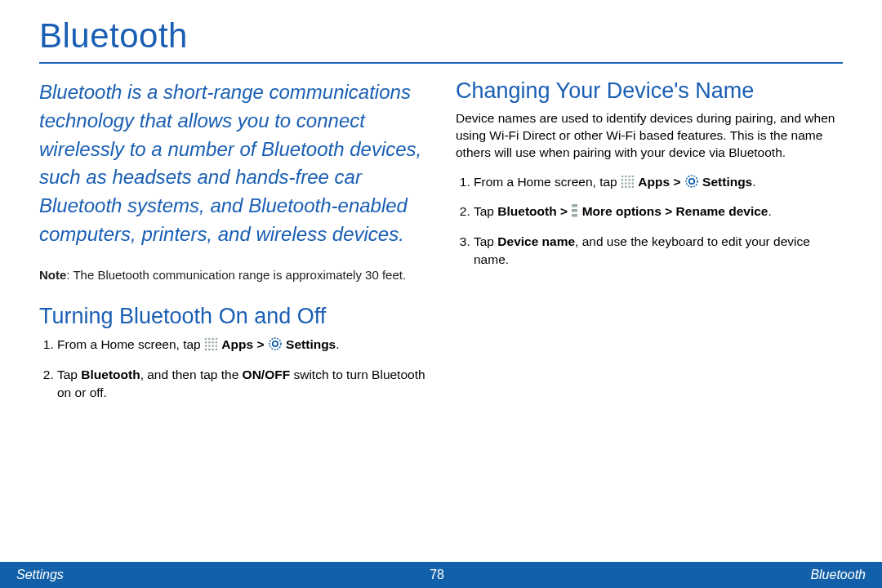  I want to click on settings-label: Settings, so click(310, 345).